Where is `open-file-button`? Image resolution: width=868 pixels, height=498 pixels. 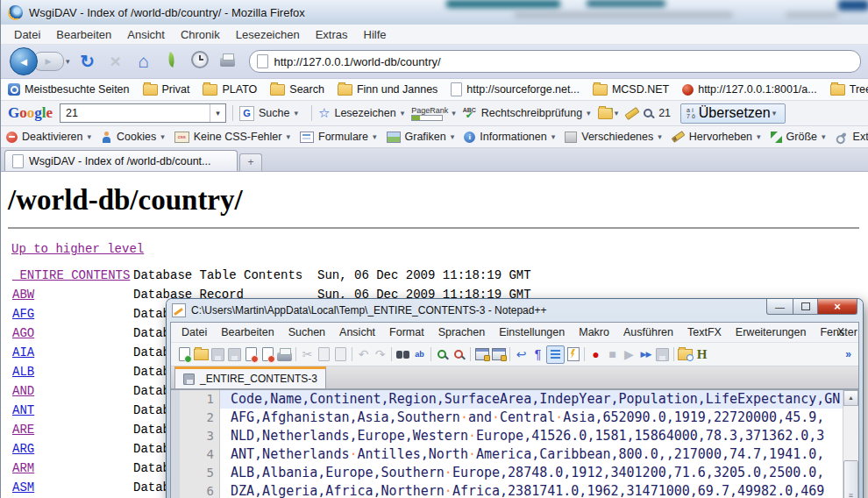 open-file-button is located at coordinates (202, 354).